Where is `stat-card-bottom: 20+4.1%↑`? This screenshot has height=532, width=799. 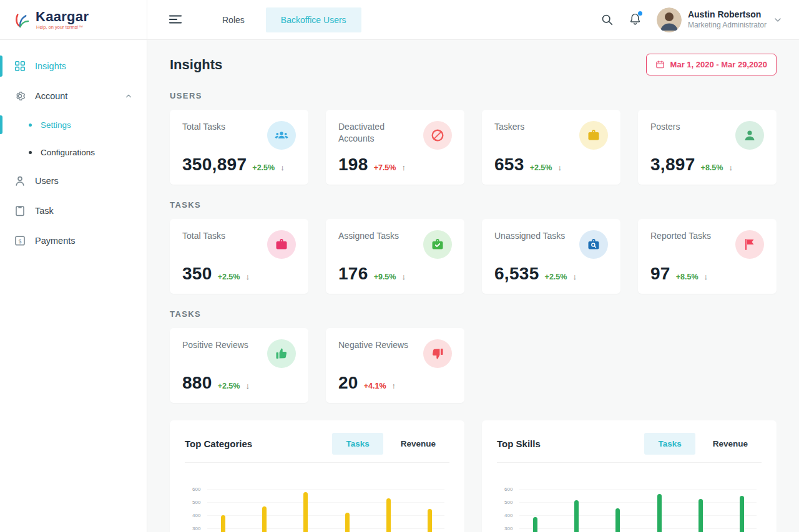 stat-card-bottom: 20+4.1%↑ is located at coordinates (395, 383).